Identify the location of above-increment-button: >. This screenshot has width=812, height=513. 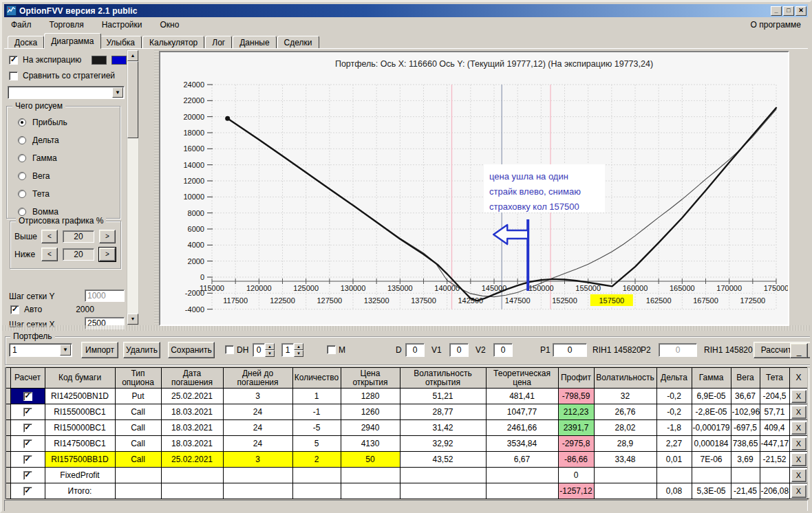
(107, 237).